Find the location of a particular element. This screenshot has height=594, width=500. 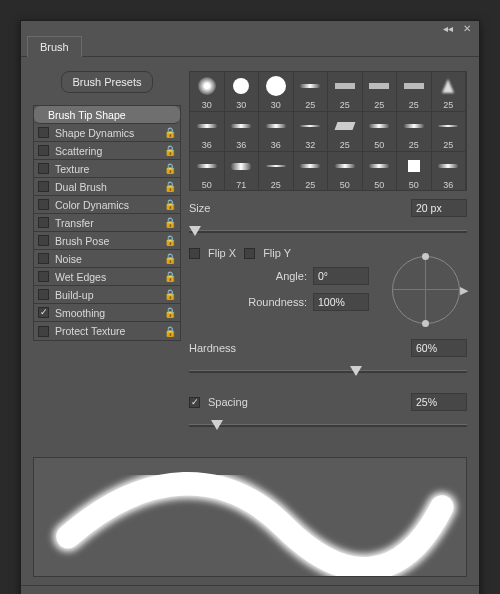

brush-thumb-size: 32 is located at coordinates (310, 146).